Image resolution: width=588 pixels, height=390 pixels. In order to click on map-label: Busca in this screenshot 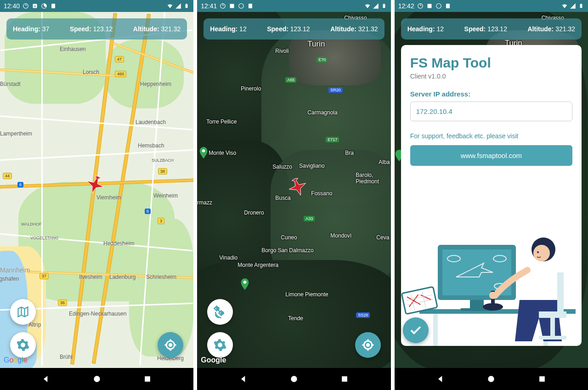, I will do `click(283, 198)`.